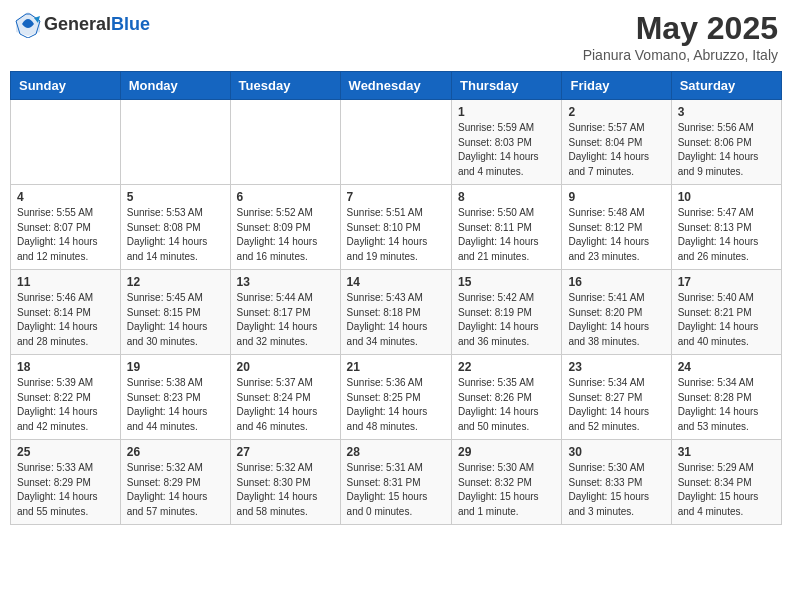 Image resolution: width=792 pixels, height=612 pixels. What do you see at coordinates (175, 482) in the screenshot?
I see `calendar-cell: 26Sunrise: 5:32 AM Sunset: 8:29 PM Dayli…` at bounding box center [175, 482].